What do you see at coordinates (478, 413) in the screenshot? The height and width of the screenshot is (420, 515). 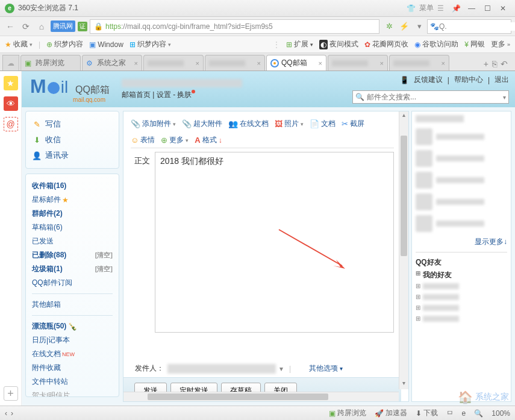 I see `sb-zoom-out: 🔍` at bounding box center [478, 413].